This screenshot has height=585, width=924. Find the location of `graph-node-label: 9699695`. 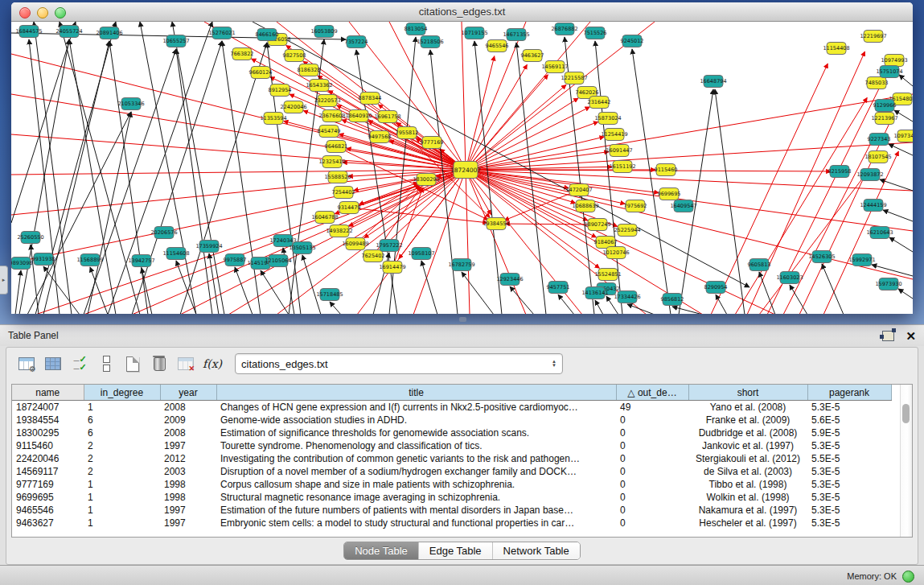

graph-node-label: 9699695 is located at coordinates (669, 194).